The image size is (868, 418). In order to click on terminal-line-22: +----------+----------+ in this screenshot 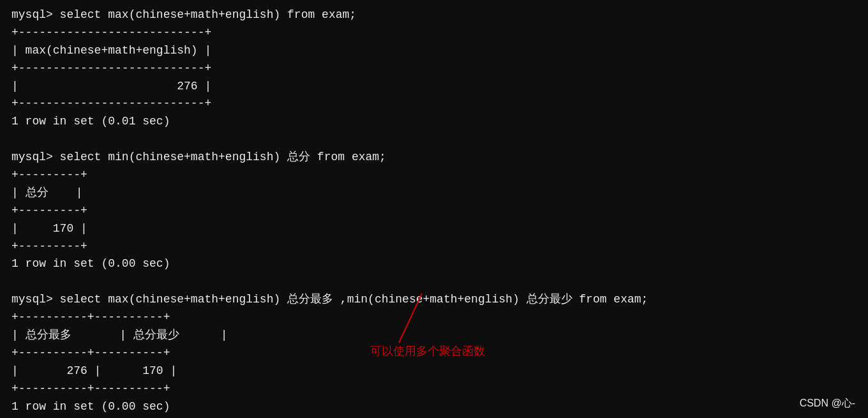, I will do `click(434, 389)`.